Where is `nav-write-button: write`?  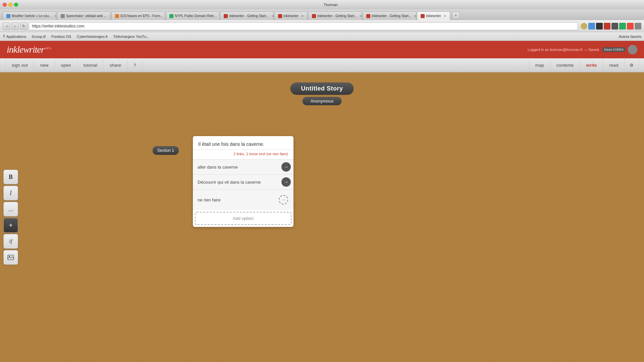 nav-write-button: write is located at coordinates (592, 65).